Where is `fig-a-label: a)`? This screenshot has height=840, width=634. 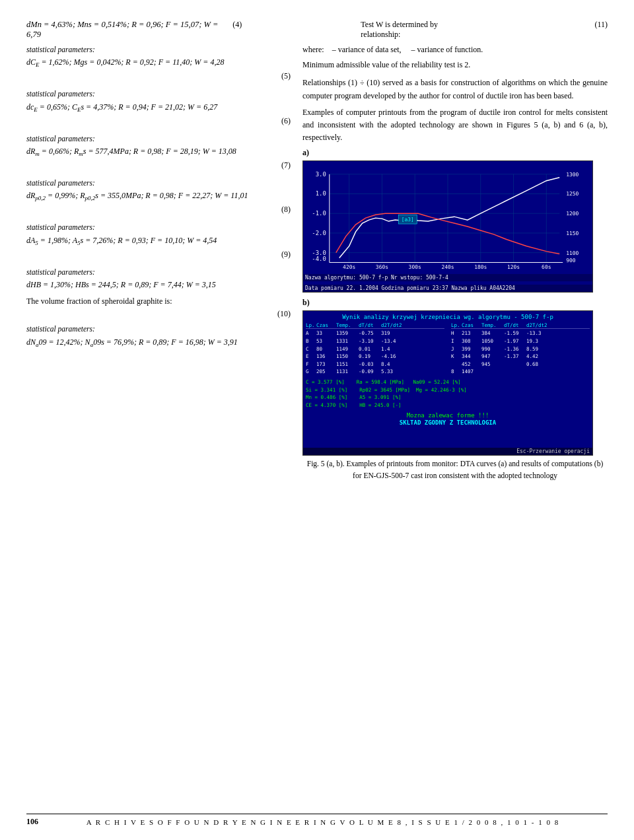
fig-a-label: a) is located at coordinates (455, 153).